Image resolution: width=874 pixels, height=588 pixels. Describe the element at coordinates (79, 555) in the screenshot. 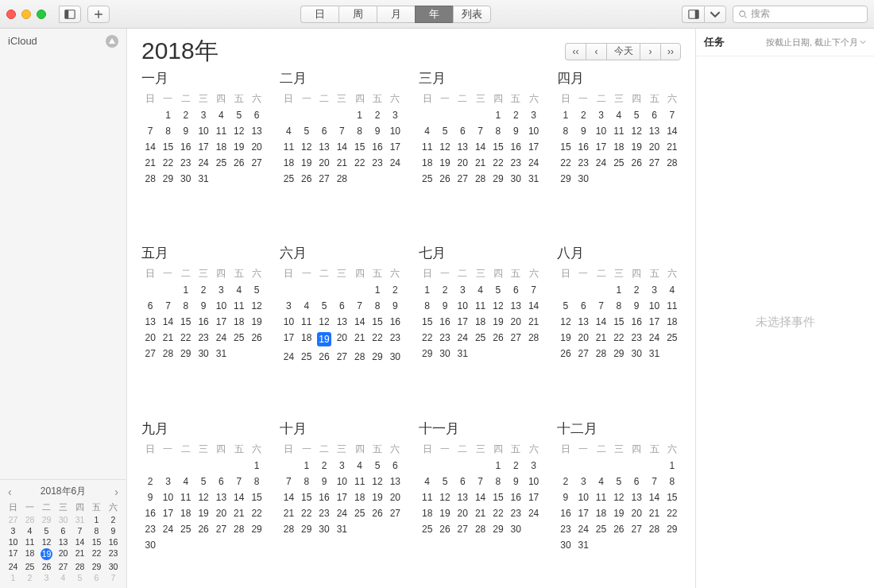

I see `mini-day: 21` at that location.